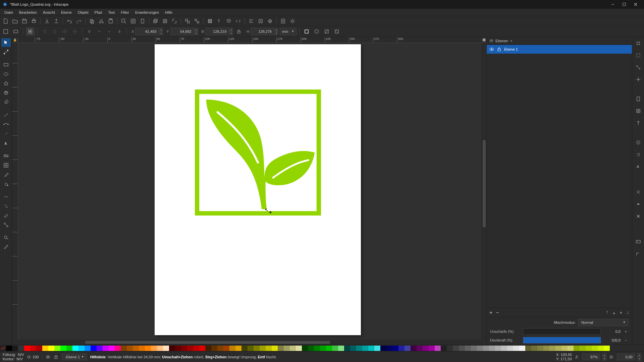 This screenshot has height=362, width=644. I want to click on text-tool: A, so click(6, 143).